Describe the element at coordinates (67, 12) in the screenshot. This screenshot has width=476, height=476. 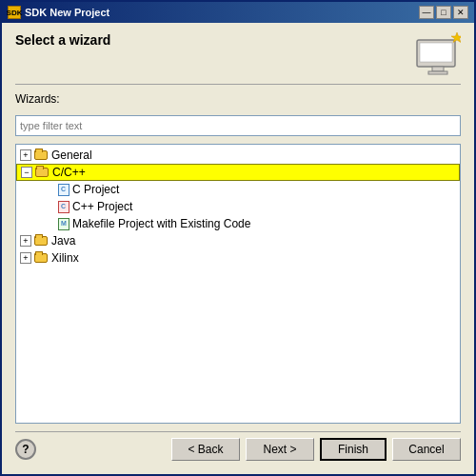
I see `window-title: SDK New Project` at that location.